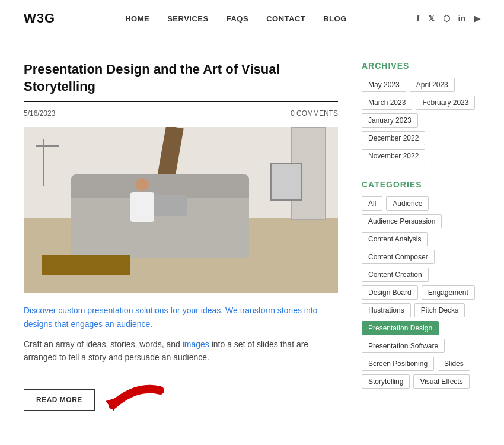 The width and height of the screenshot is (504, 445). I want to click on post-title: Presentation Design and the Art of Visua…, so click(181, 78).